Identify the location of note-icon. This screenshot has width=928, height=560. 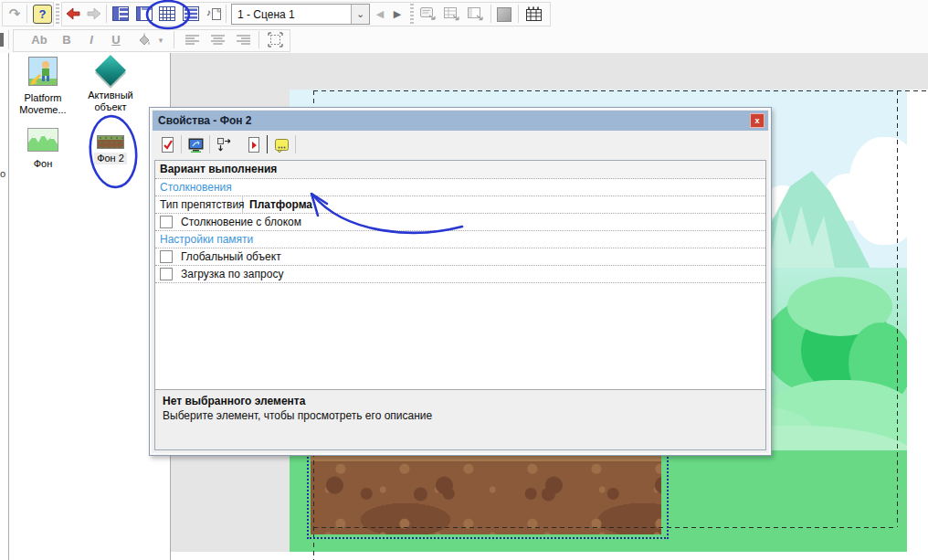
(281, 144).